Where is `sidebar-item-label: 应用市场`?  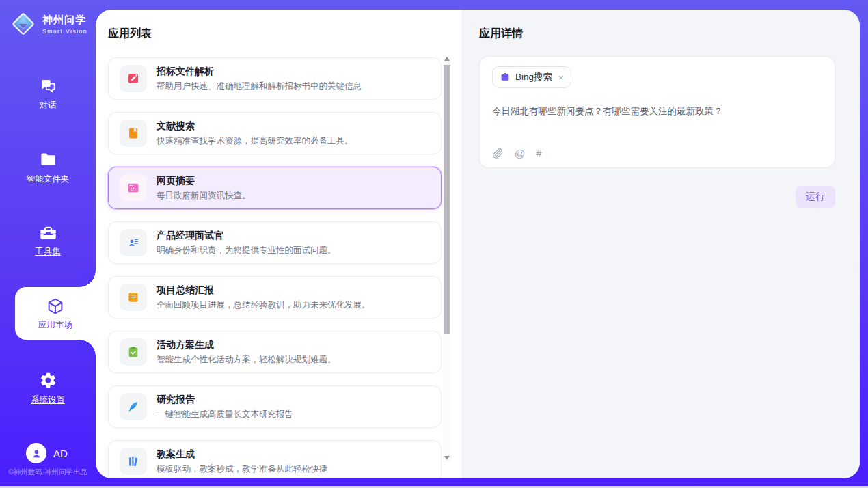
sidebar-item-label: 应用市场 is located at coordinates (55, 325).